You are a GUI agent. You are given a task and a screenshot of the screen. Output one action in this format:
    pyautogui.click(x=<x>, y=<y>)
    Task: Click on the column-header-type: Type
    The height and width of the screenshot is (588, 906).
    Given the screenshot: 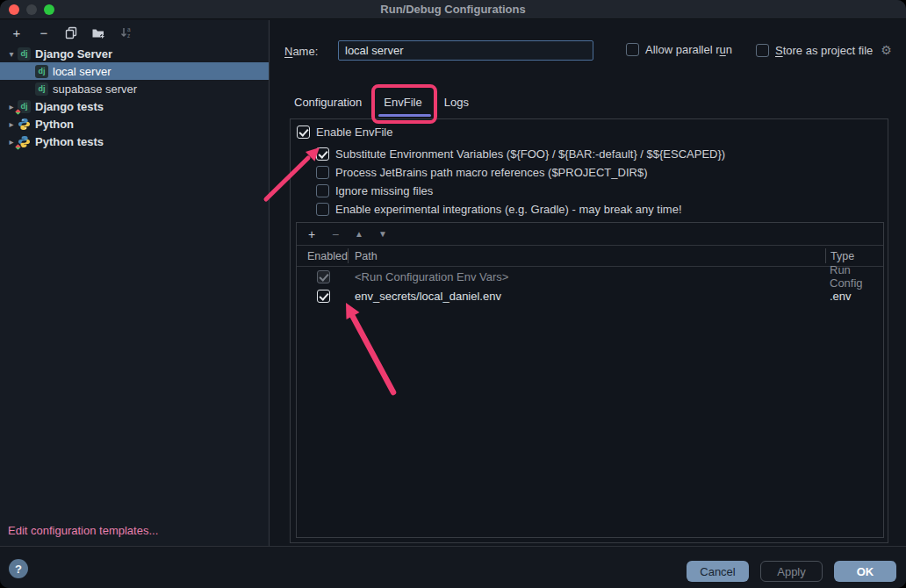 What is the action you would take?
    pyautogui.click(x=843, y=256)
    